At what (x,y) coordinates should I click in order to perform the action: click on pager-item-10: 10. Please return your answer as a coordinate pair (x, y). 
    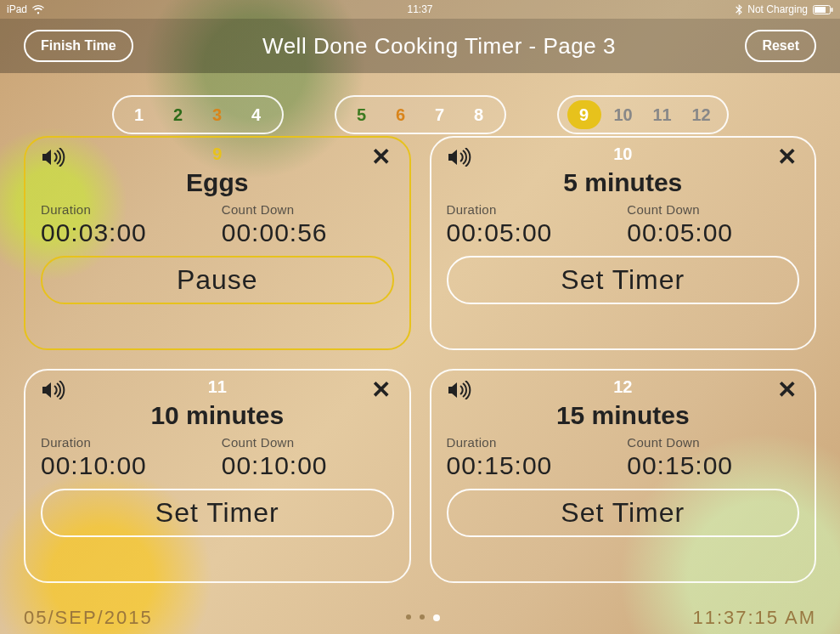
    Looking at the image, I should click on (623, 115).